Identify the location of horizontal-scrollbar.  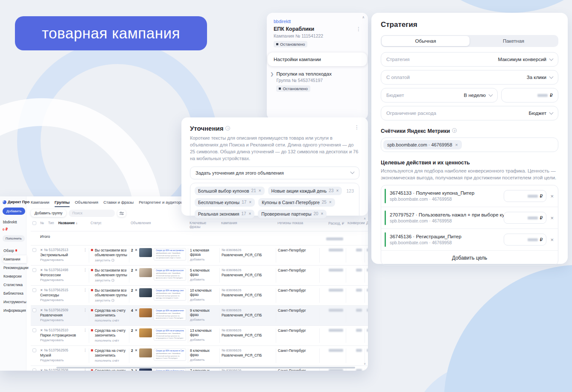
(206, 368).